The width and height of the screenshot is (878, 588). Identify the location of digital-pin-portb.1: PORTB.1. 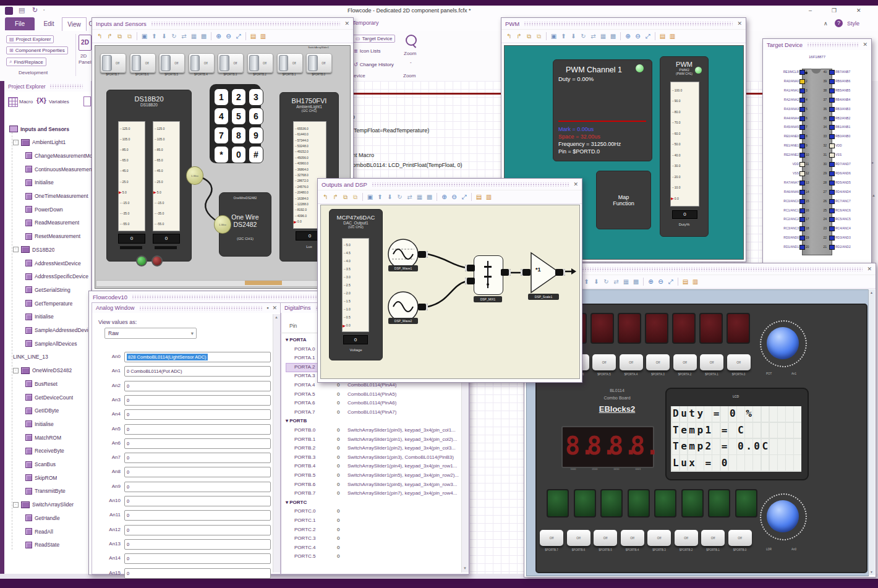
(305, 439).